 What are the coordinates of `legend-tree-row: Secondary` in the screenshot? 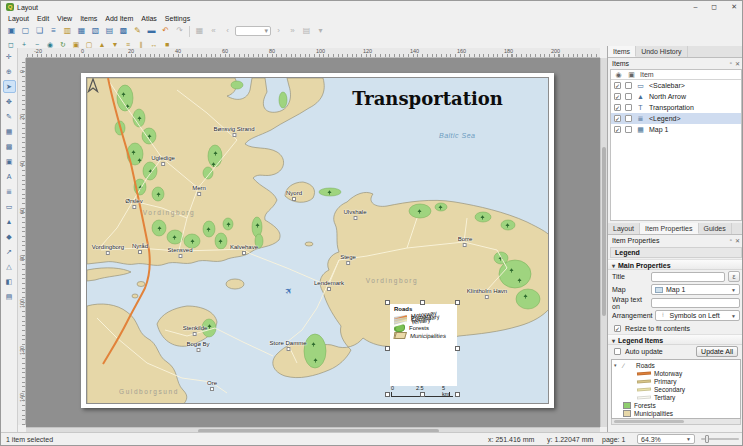 It's located at (676, 389).